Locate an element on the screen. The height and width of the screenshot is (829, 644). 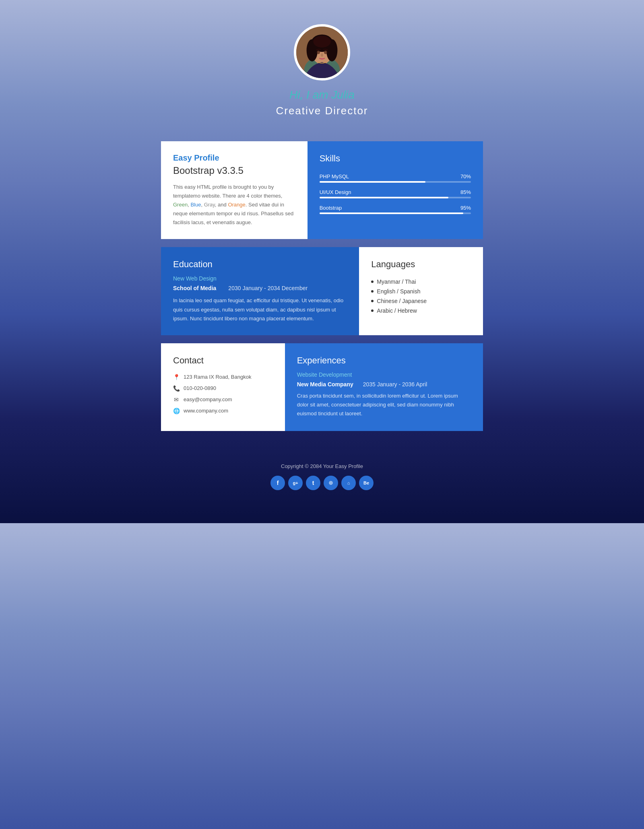
contact-title: Contact is located at coordinates (223, 361).